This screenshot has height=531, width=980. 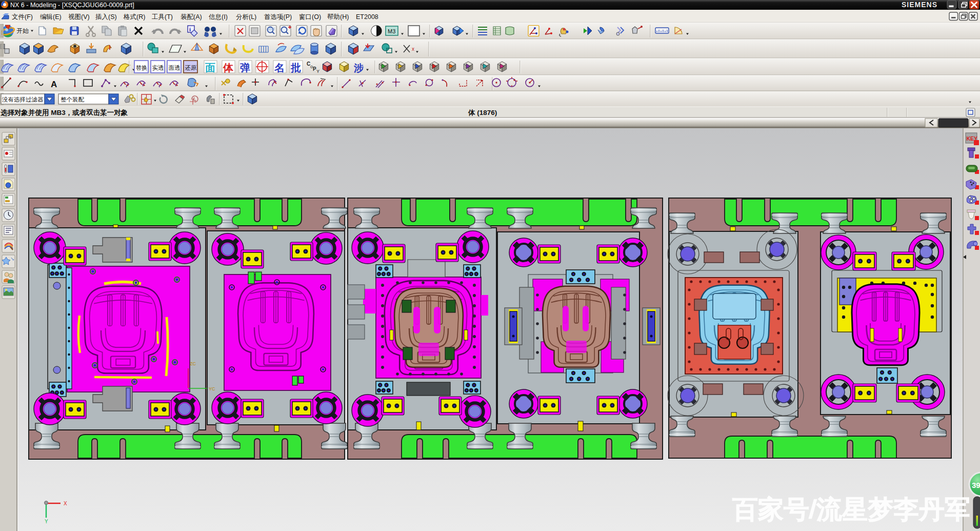 I want to click on svg-text: ET2008, so click(x=367, y=17).